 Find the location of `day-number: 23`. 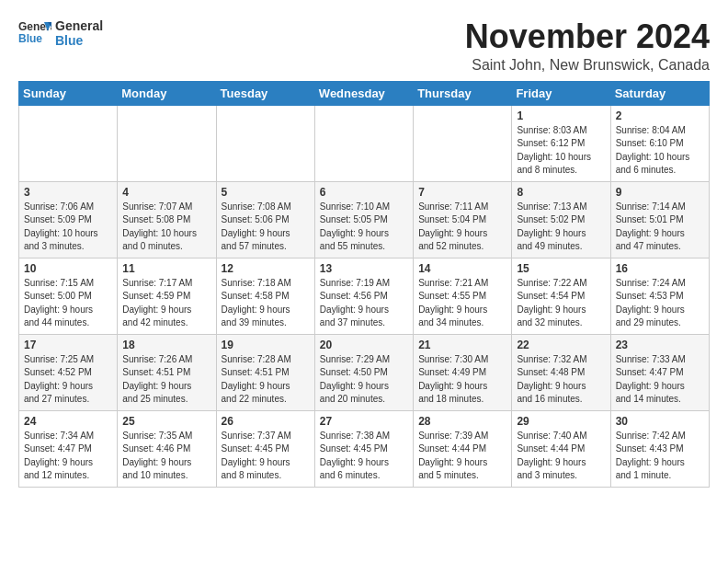

day-number: 23 is located at coordinates (660, 345).